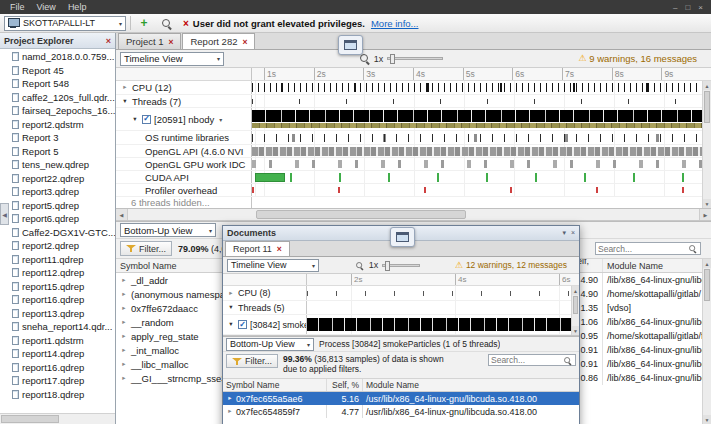  Describe the element at coordinates (4, 214) in the screenshot. I see `sidebar-collapse-handle: ◀` at that location.